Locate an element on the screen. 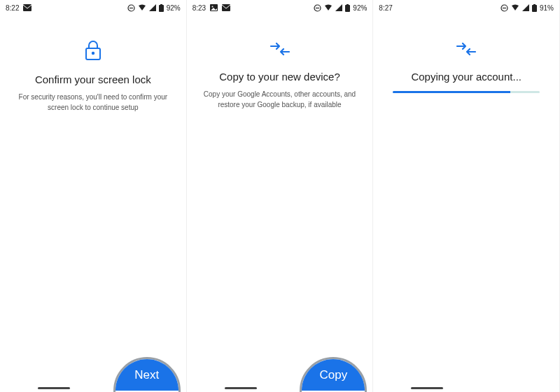 Image resolution: width=560 pixels, height=392 pixels. progress-bar is located at coordinates (466, 92).